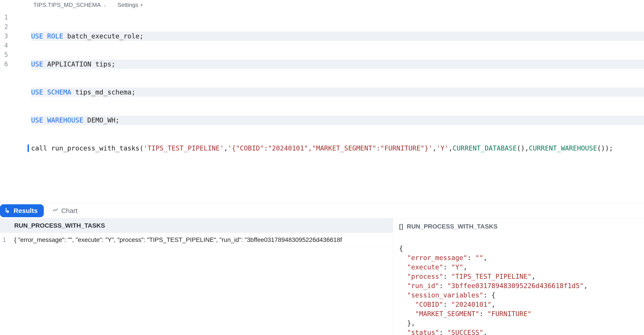 The height and width of the screenshot is (335, 644). I want to click on detail-title: RUN_PROCESS_WITH_TASKS, so click(452, 226).